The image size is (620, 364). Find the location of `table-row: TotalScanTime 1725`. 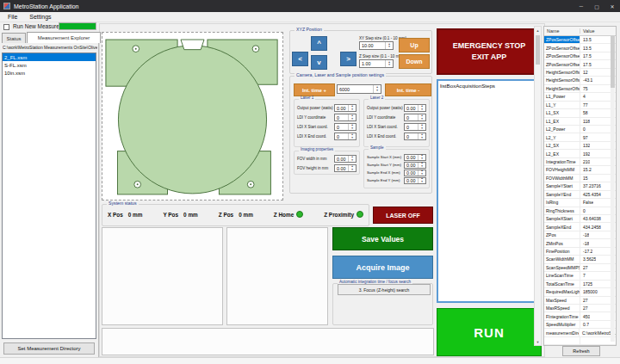

table-row: TotalScanTime 1725 is located at coordinates (580, 284).